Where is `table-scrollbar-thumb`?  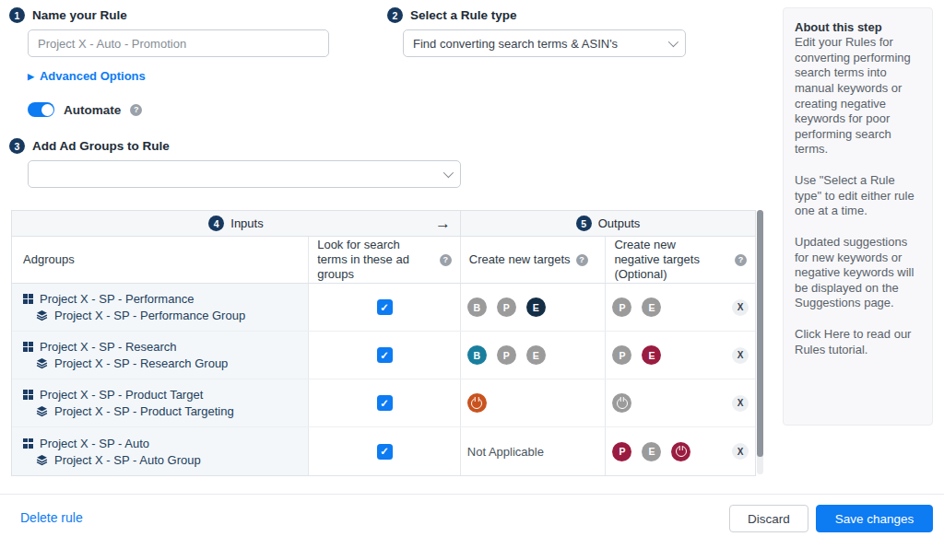
table-scrollbar-thumb is located at coordinates (760, 333).